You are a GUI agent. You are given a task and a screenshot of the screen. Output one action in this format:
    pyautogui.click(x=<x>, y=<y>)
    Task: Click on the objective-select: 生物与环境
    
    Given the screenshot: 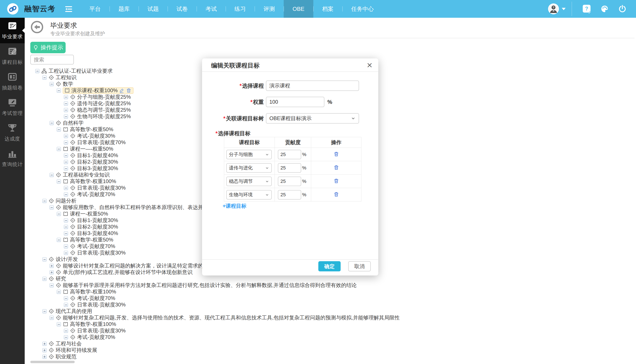 What is the action you would take?
    pyautogui.click(x=249, y=195)
    